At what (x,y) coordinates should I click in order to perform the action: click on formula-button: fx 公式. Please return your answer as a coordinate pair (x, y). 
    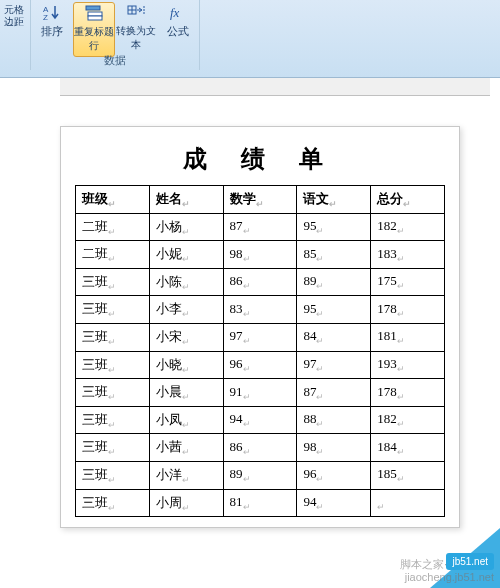
    Looking at the image, I should click on (178, 30).